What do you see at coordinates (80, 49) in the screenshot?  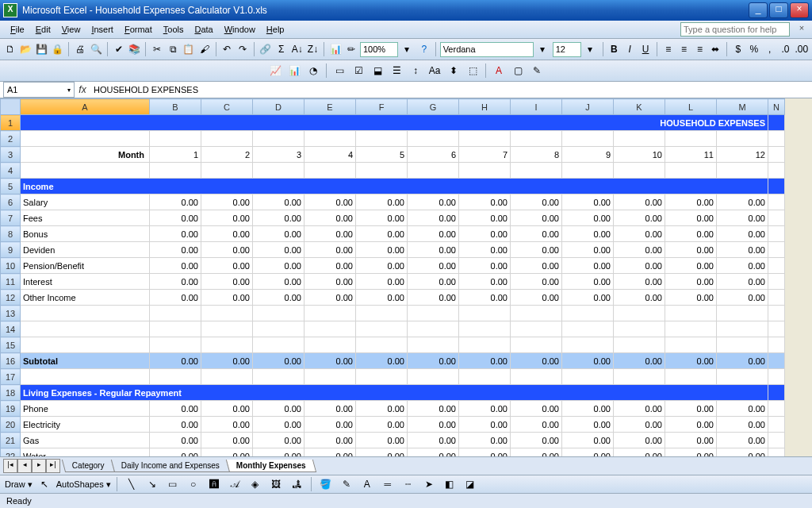 I see `print-icon: 🖨` at bounding box center [80, 49].